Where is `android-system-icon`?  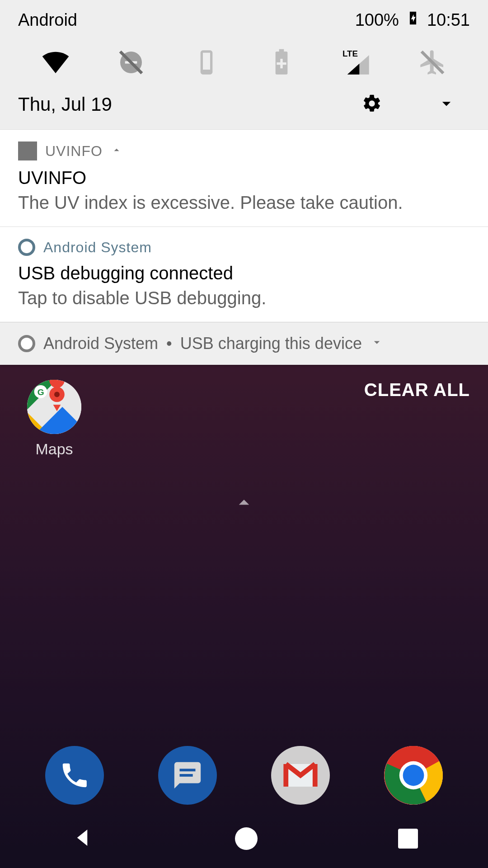
android-system-icon is located at coordinates (27, 247).